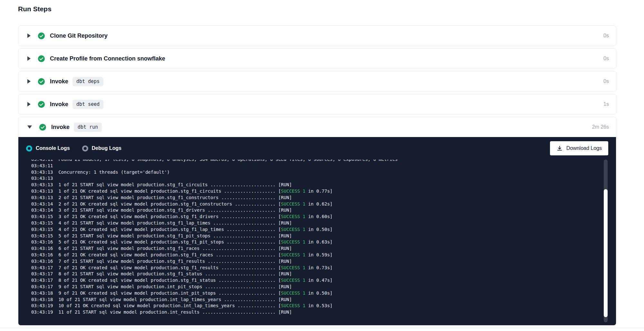 The image size is (644, 331). I want to click on step-card-clone-git-repository: Clone Git Repository 0s, so click(317, 36).